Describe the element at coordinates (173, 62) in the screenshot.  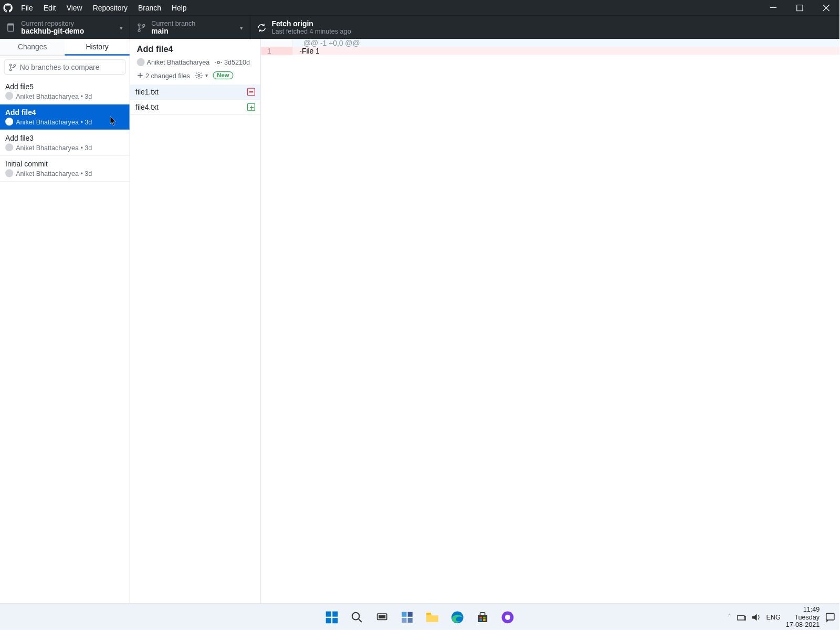
I see `commit-author: Aniket Bhattacharyea` at that location.